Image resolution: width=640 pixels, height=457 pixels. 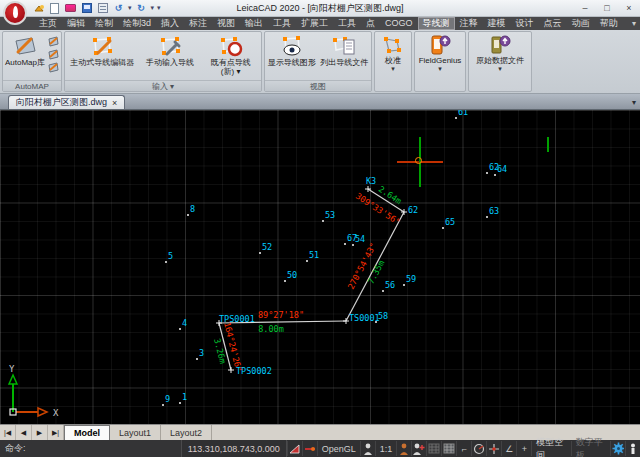 I want to click on annotation-autoscale-icon, so click(x=404, y=448).